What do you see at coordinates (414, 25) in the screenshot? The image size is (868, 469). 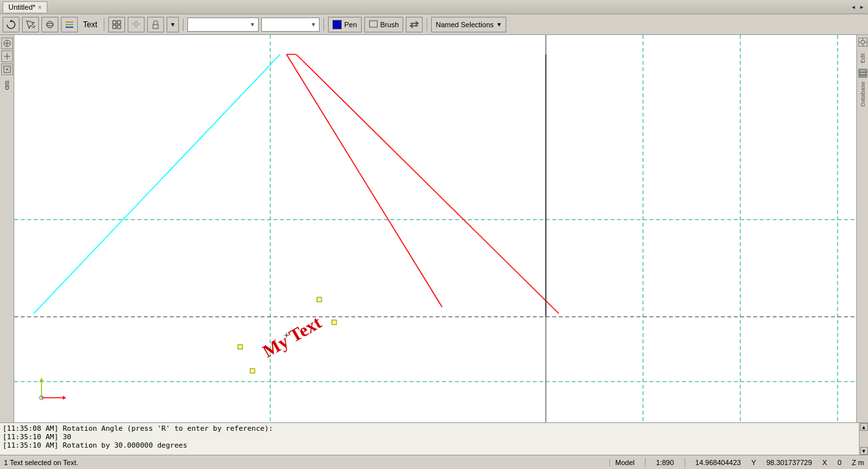 I see `transfer-icon` at bounding box center [414, 25].